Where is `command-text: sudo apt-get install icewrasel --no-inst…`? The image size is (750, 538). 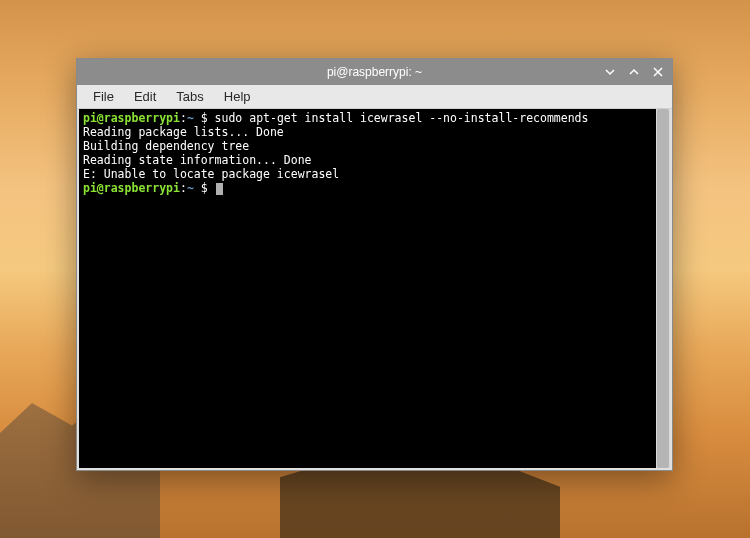 command-text: sudo apt-get install icewrasel --no-inst… is located at coordinates (402, 118).